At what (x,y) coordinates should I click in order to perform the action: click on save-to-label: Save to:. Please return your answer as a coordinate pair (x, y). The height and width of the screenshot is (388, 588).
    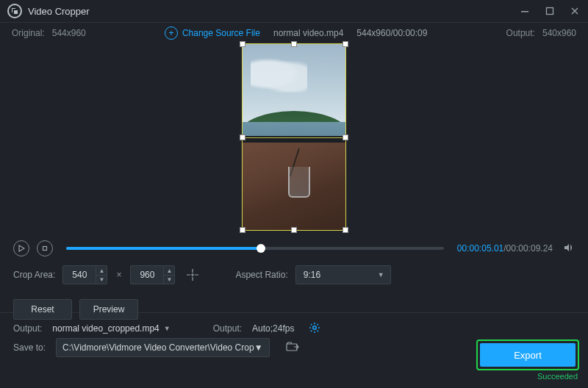
    Looking at the image, I should click on (29, 348).